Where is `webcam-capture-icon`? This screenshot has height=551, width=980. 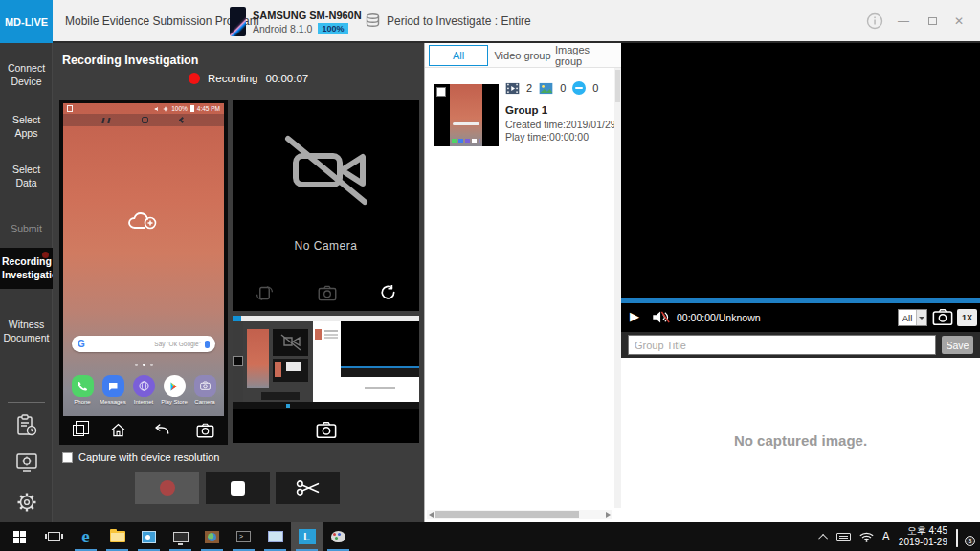 webcam-capture-icon is located at coordinates (327, 293).